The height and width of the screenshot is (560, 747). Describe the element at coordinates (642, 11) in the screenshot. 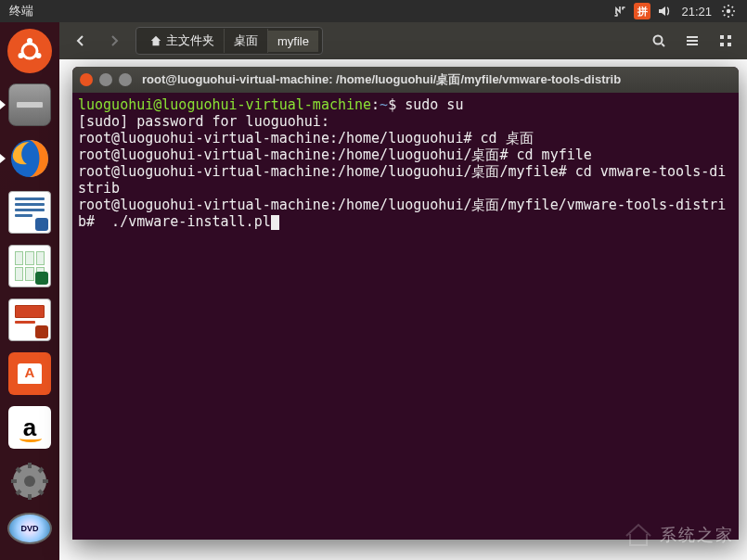

I see `ime-indicator: 拼` at that location.